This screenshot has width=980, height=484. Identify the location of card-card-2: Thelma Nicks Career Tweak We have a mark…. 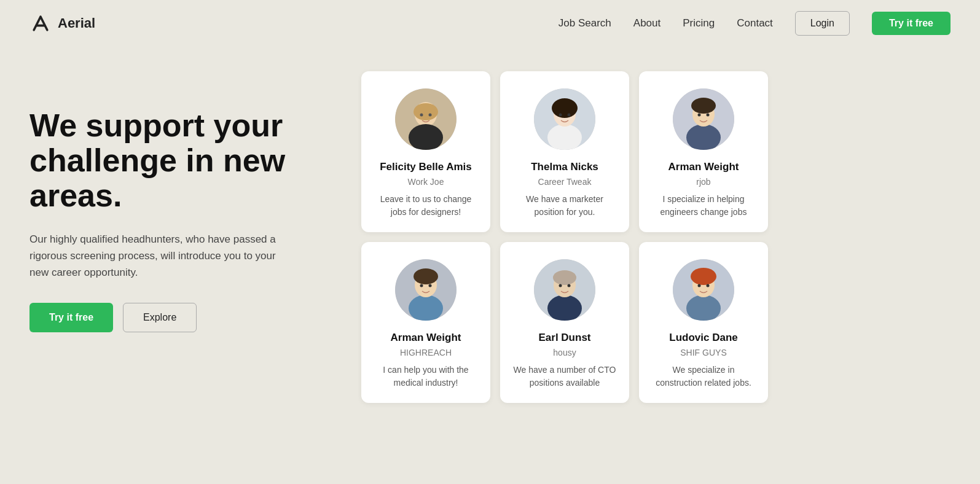
(565, 152).